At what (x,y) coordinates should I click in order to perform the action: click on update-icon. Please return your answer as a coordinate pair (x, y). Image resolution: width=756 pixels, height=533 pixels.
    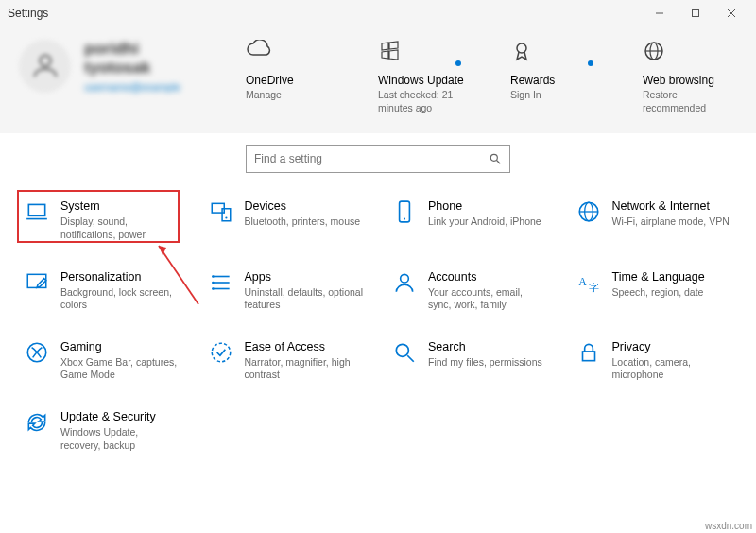
    Looking at the image, I should click on (425, 54).